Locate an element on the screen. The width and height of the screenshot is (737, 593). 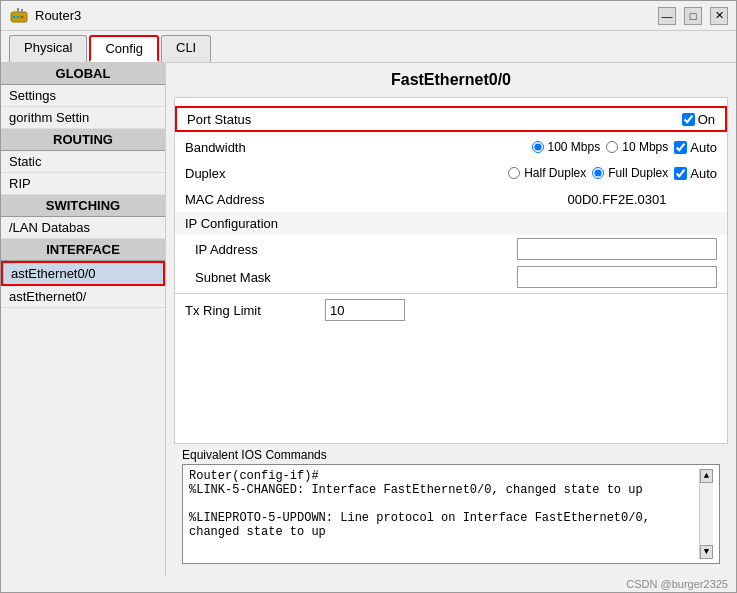
port-status-checkbox is located at coordinates (688, 120).